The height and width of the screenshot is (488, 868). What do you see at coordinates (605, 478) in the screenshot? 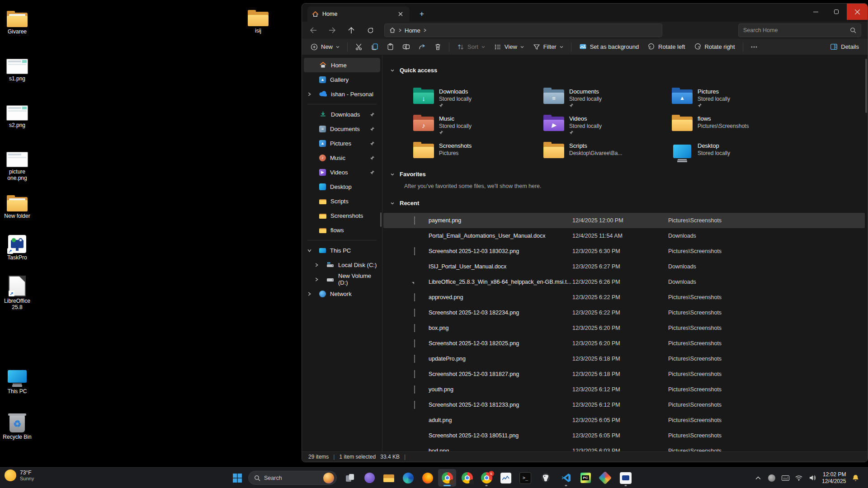
I see `taskbar-app-drawio` at bounding box center [605, 478].